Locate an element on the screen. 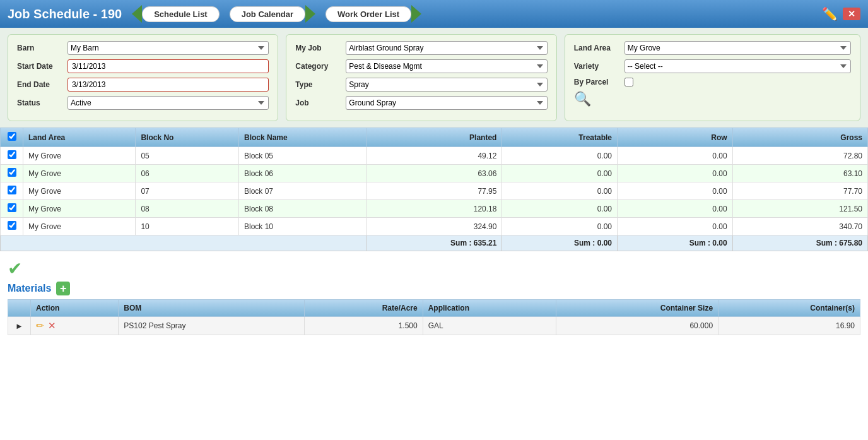  mat-container-size: 60.000 is located at coordinates (637, 326).